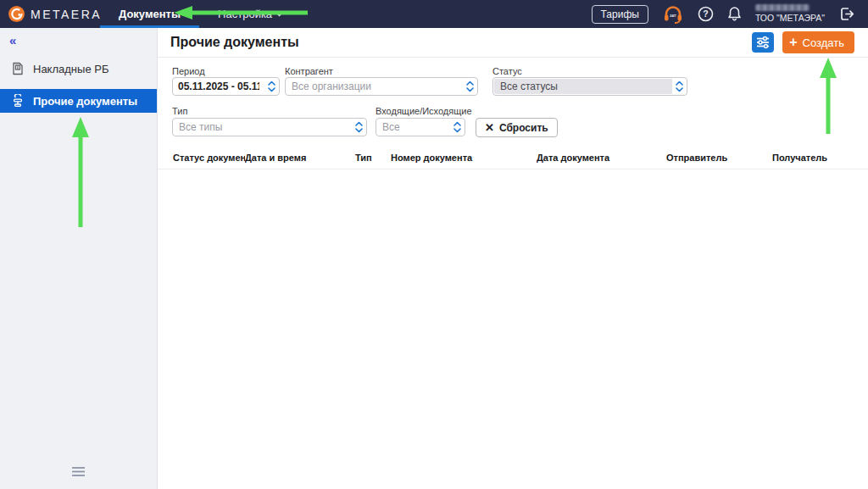 The image size is (868, 489). I want to click on counterparty-select: Все организации, so click(381, 86).